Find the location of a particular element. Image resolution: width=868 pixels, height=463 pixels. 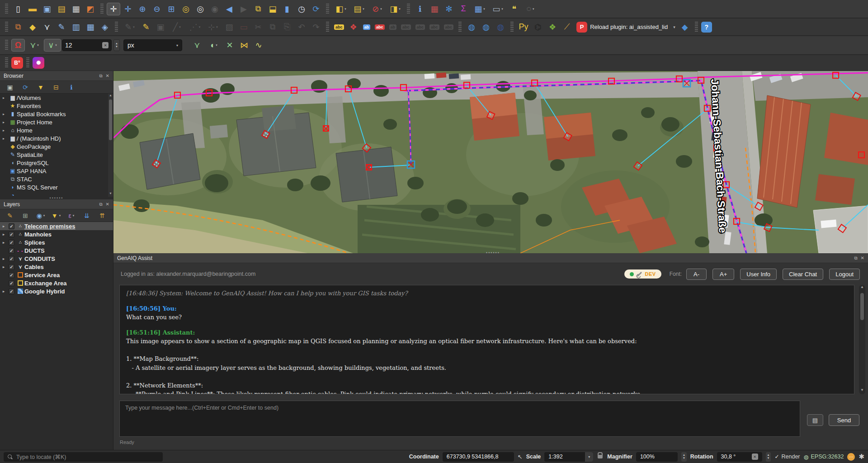

filter-legend-icon: ▼ is located at coordinates (56, 216).